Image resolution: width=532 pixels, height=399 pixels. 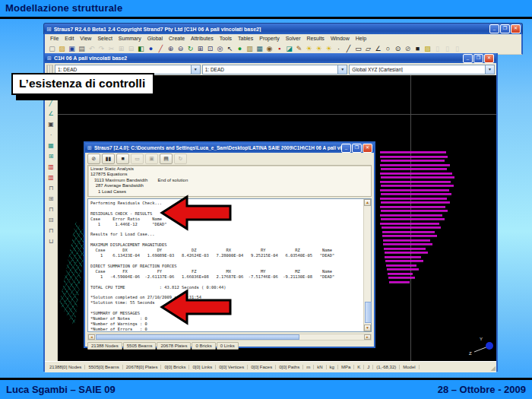 I want to click on entity-tab-4: 0 Links, so click(x=228, y=346).